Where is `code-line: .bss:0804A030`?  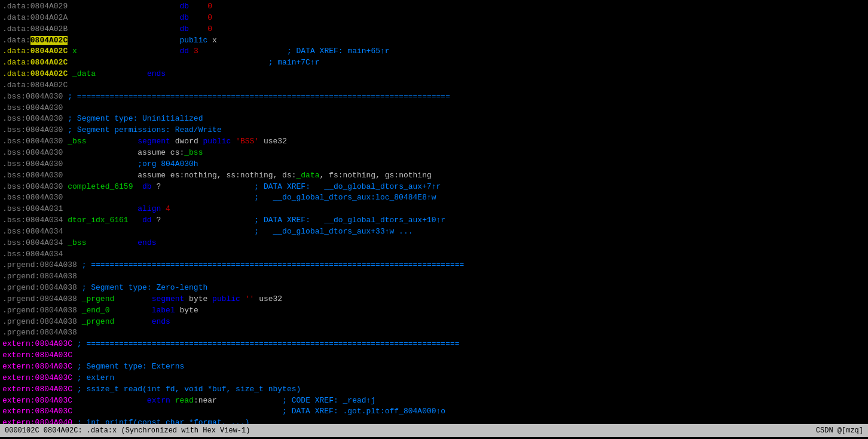 code-line: .bss:0804A030 is located at coordinates (434, 109).